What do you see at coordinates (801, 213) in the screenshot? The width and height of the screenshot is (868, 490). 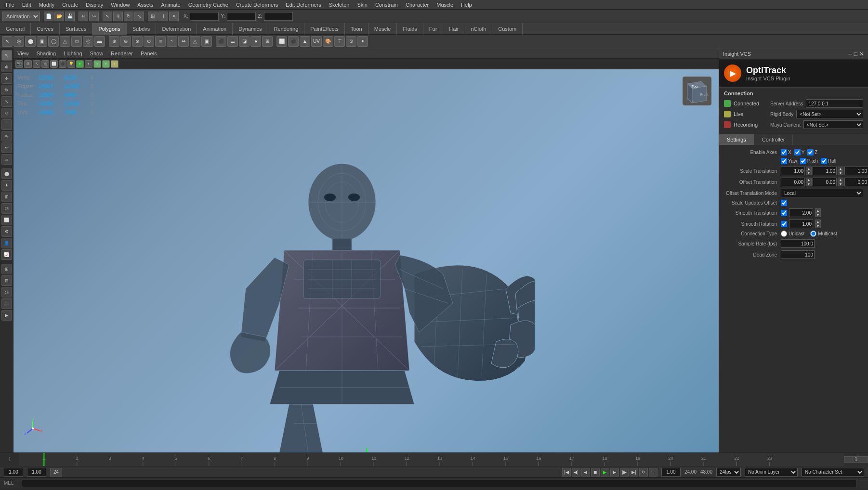 I see `smooth-trans-input` at bounding box center [801, 213].